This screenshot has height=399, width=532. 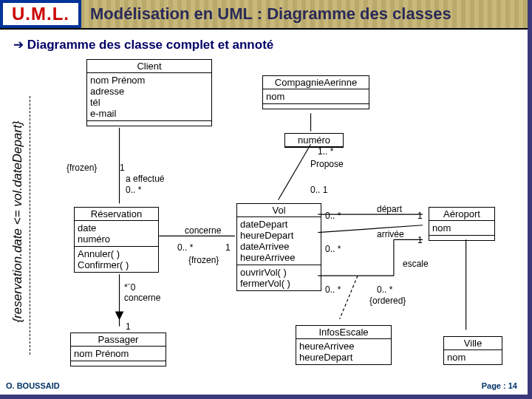 What do you see at coordinates (149, 92) in the screenshot?
I see `attr: adresse` at bounding box center [149, 92].